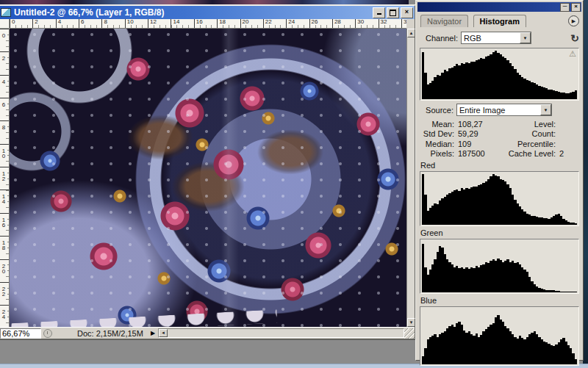 The height and width of the screenshot is (368, 588). What do you see at coordinates (491, 38) in the screenshot?
I see `channel-value: RGB` at bounding box center [491, 38].